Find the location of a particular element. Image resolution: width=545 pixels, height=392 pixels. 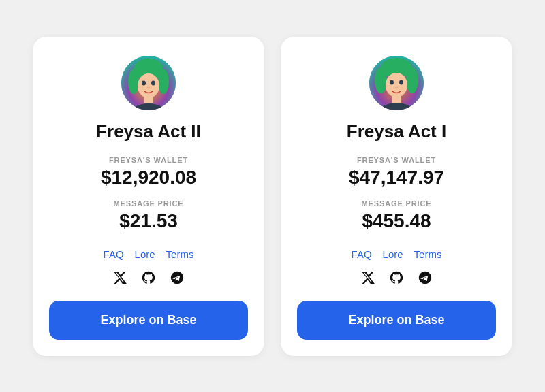

social-row-act1 is located at coordinates (396, 278).